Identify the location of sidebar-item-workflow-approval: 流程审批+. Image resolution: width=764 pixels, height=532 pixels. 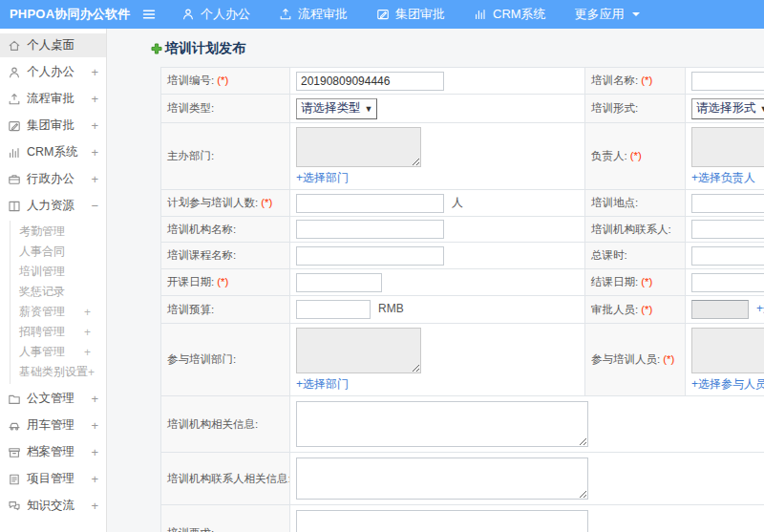
(53, 99).